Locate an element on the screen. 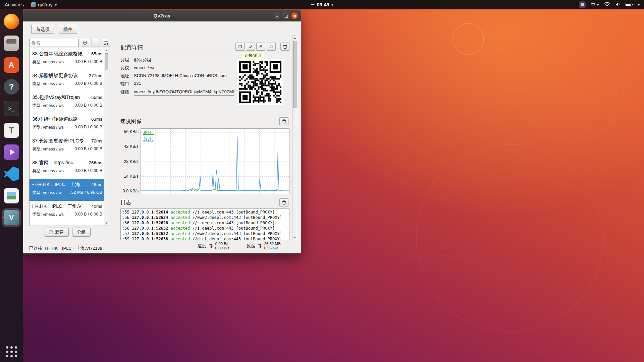 This screenshot has width=644, height=362. legend-total-upload: 总计↑ is located at coordinates (148, 133).